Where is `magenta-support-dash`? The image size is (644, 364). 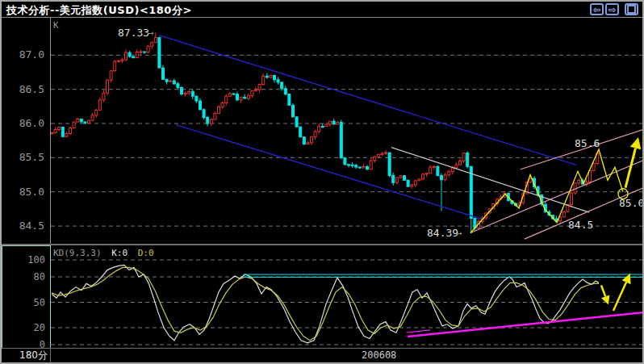
magenta-support-dash is located at coordinates (418, 331).